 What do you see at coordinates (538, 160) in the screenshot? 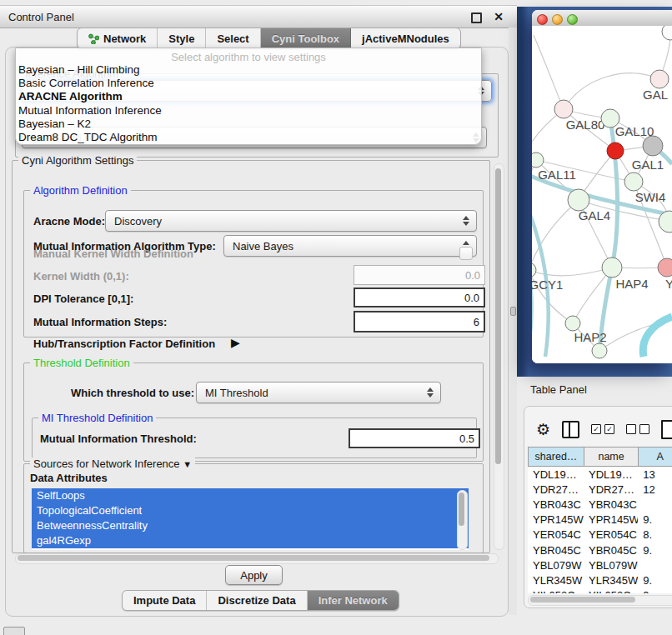
I see `network-node-gal11` at bounding box center [538, 160].